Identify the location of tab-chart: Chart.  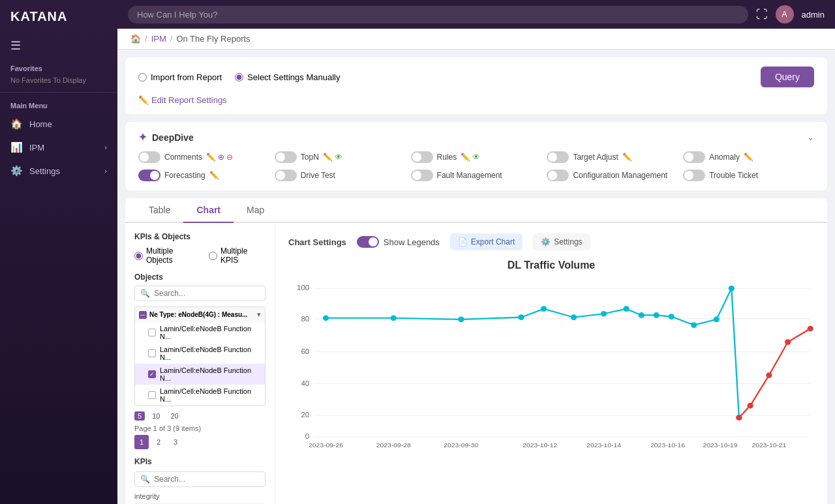
(209, 211).